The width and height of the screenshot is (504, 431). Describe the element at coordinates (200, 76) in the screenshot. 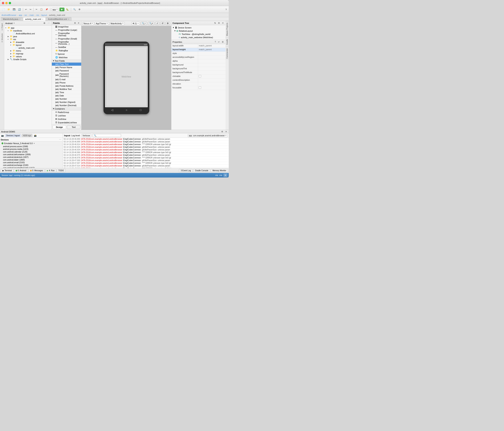

I see `clickable-checkbox` at that location.